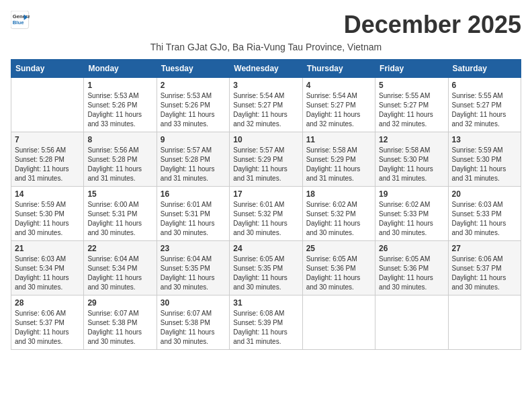  I want to click on day-detail: Sunrise: 6:04 AMSunset: 5:35 PMDaylight:…, so click(193, 273).